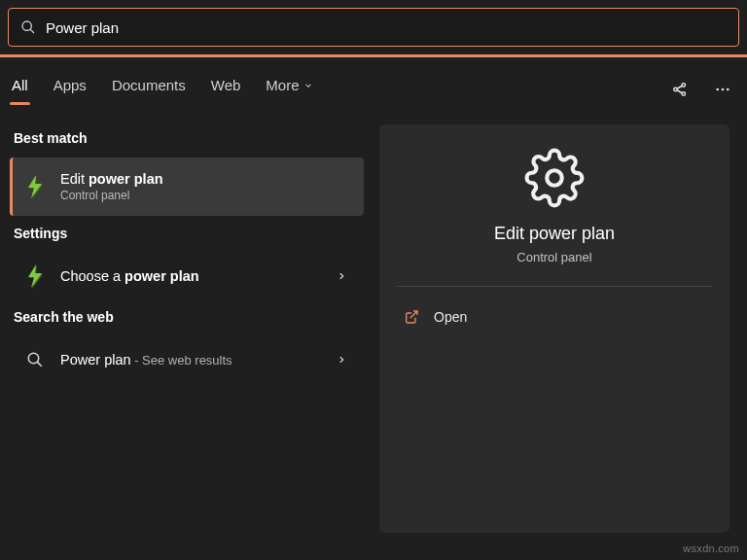 Image resolution: width=747 pixels, height=560 pixels. I want to click on preview-title: Edit power plan, so click(554, 233).